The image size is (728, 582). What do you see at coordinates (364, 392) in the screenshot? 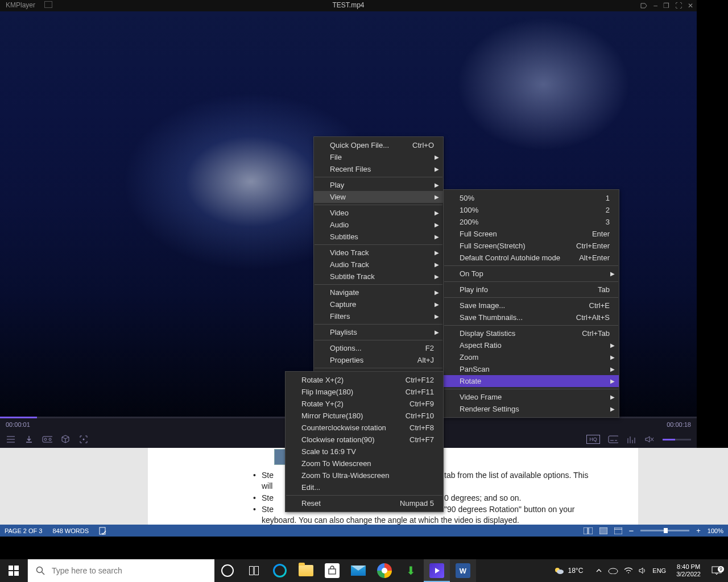
I see `menu-item: Flip Image(180)Ctrl+F11` at bounding box center [364, 392].